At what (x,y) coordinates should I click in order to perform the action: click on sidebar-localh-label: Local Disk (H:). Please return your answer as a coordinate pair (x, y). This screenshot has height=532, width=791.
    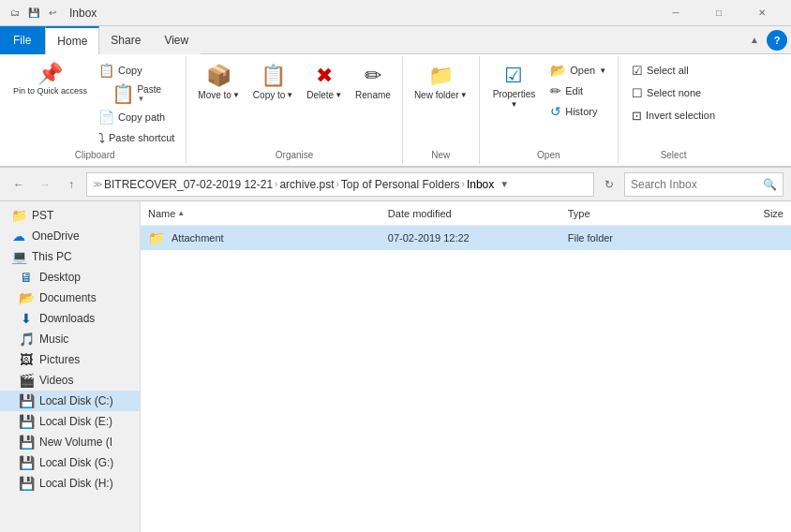
    Looking at the image, I should click on (77, 483).